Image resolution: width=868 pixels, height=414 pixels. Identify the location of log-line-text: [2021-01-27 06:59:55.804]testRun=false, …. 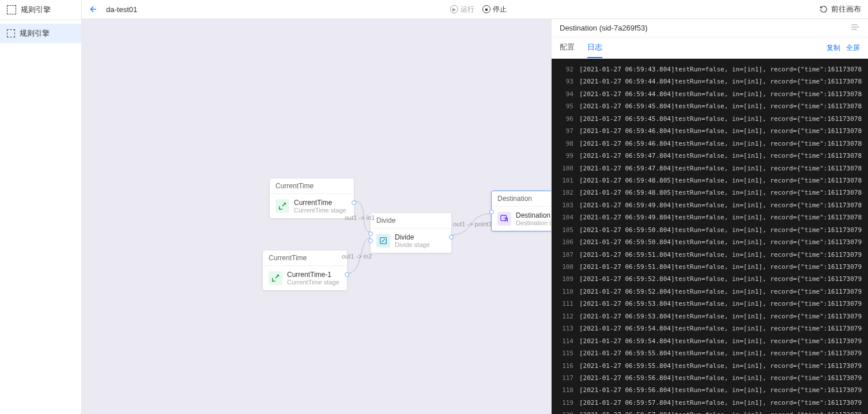
(720, 354).